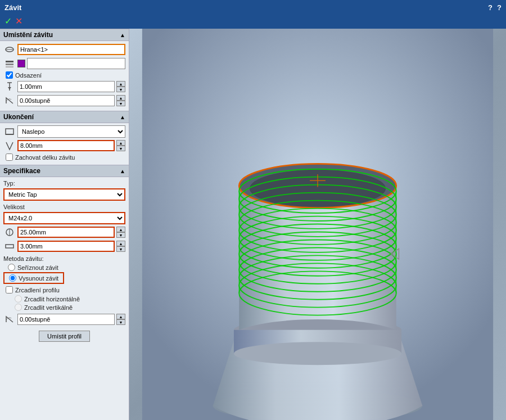 The width and height of the screenshot is (506, 420). Describe the element at coordinates (38, 278) in the screenshot. I see `method-option2-label: Vysunout závit` at that location.